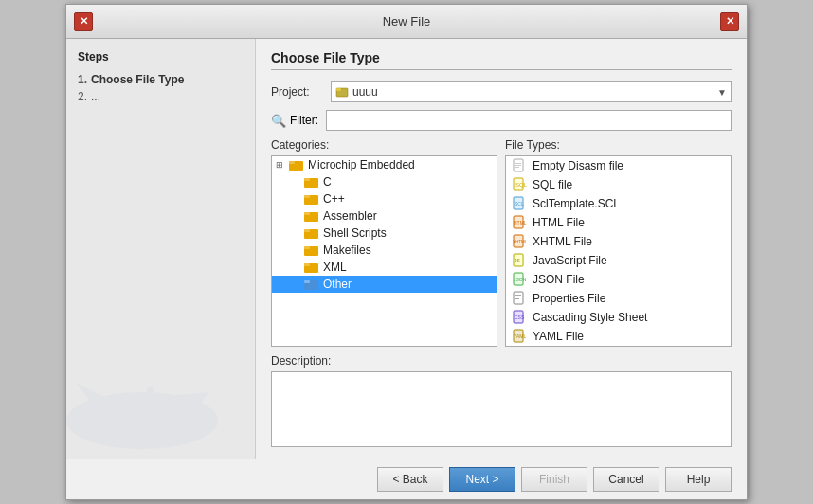 Image resolution: width=813 pixels, height=504 pixels. What do you see at coordinates (501, 409) in the screenshot?
I see `description-textarea` at bounding box center [501, 409].